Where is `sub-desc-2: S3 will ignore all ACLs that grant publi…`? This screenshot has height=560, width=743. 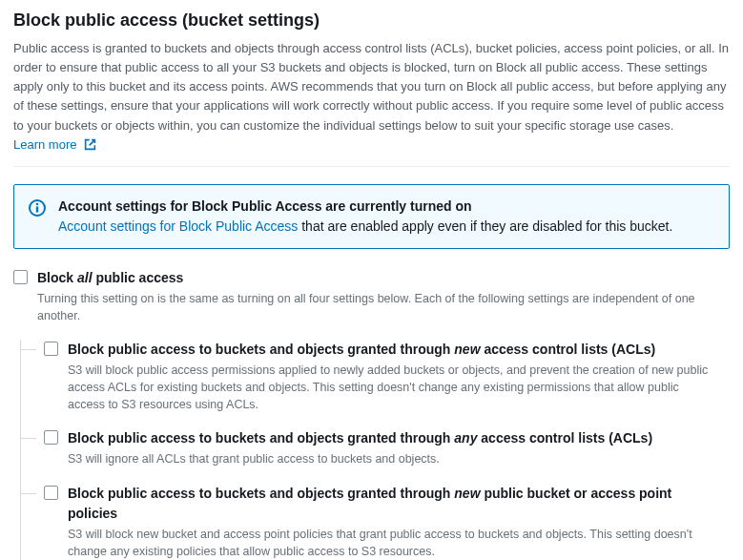
sub-desc-2: S3 will ignore all ACLs that grant publi… is located at coordinates (361, 459).